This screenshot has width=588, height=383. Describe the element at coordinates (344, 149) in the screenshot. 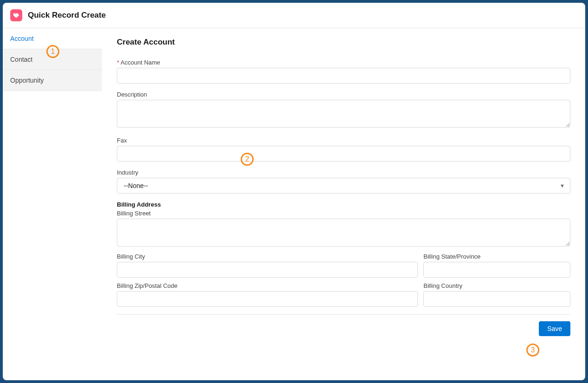

I see `field-fax: Fax` at that location.